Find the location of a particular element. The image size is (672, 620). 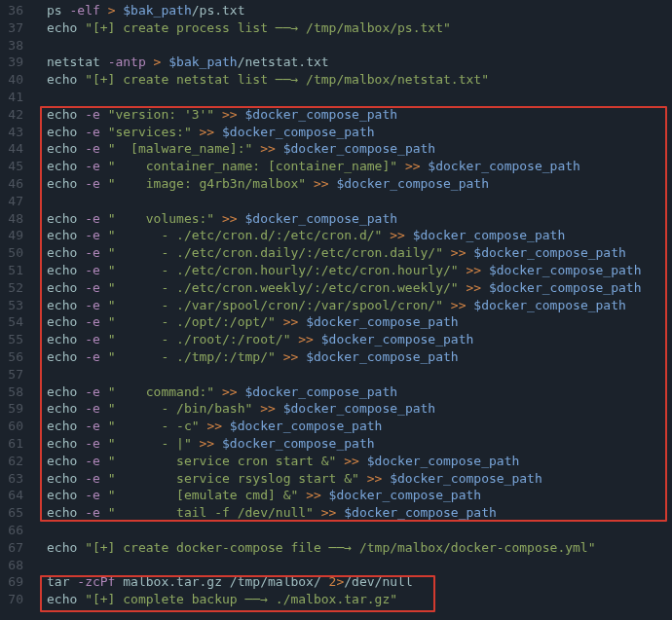

code-line: 70echo "[+] complete backup ──→ ./malbox… is located at coordinates (336, 600).